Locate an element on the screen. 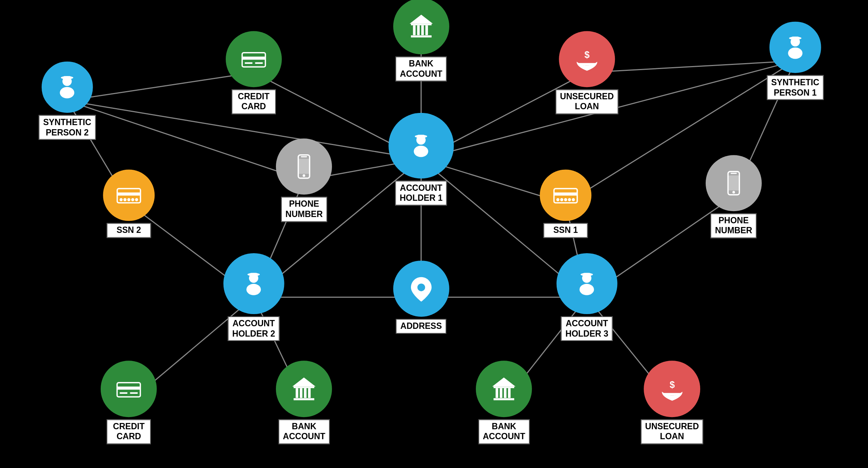  node-unsecured_loan_top: $ UNSECUREDLOAN is located at coordinates (587, 72).